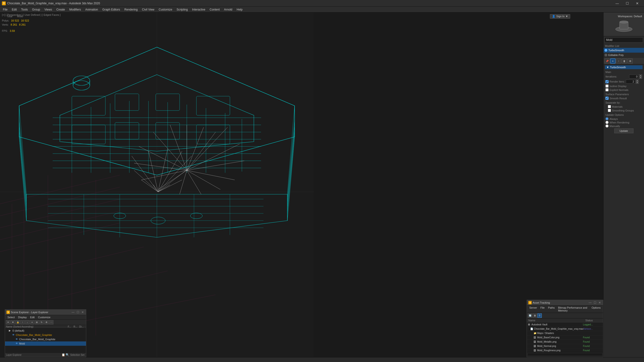  Describe the element at coordinates (565, 333) in the screenshot. I see `at-item-maps-folder: 📁 Maps / Shaders` at that location.